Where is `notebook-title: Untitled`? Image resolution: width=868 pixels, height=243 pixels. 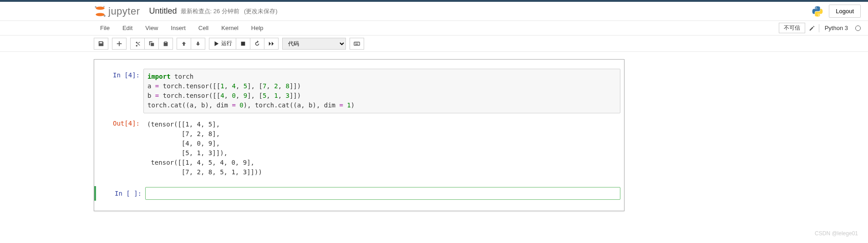 notebook-title: Untitled is located at coordinates (163, 11).